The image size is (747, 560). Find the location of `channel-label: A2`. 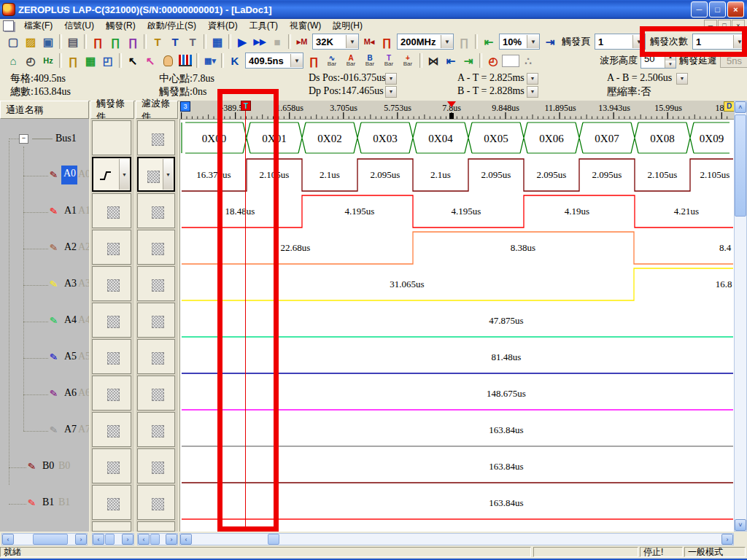

channel-label: A2 is located at coordinates (70, 247).